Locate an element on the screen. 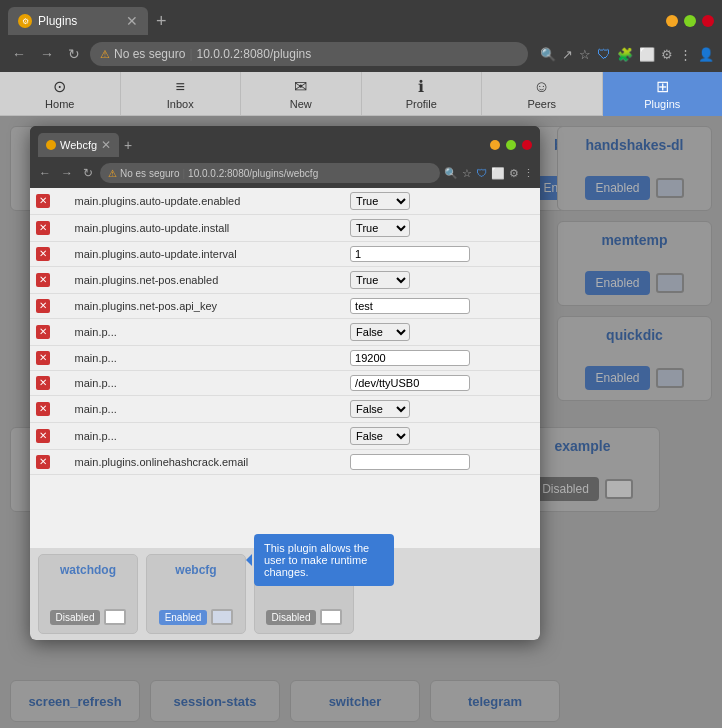 This screenshot has width=722, height=728. config-del-4: ✕ is located at coordinates (43, 306).